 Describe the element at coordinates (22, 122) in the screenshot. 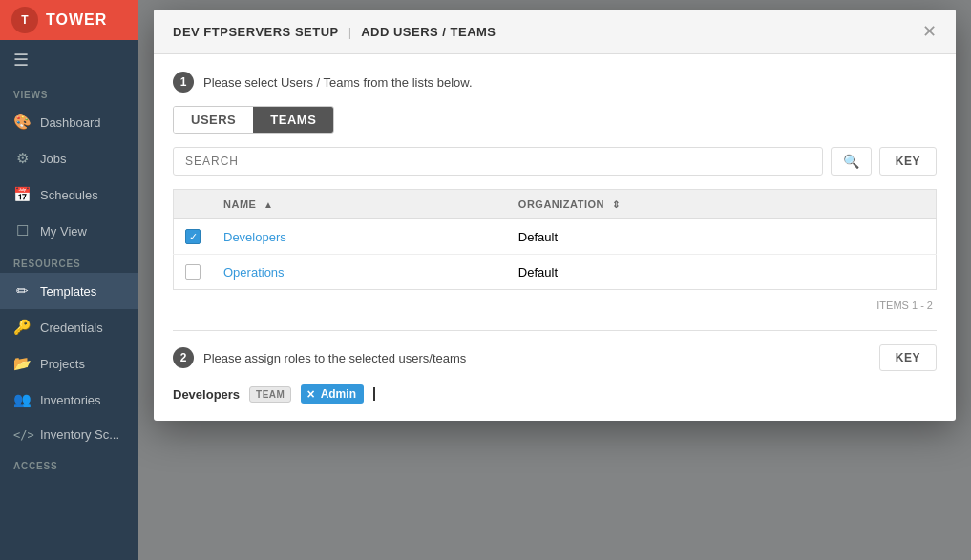

I see `dashboard-icon: 🎨` at that location.